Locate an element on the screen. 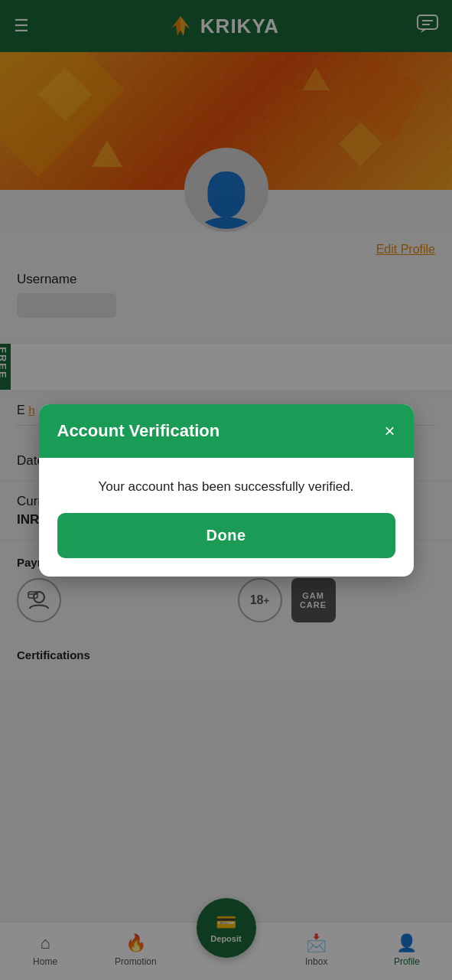 This screenshot has width=452, height=980. modal-title: Account Verification is located at coordinates (139, 431).